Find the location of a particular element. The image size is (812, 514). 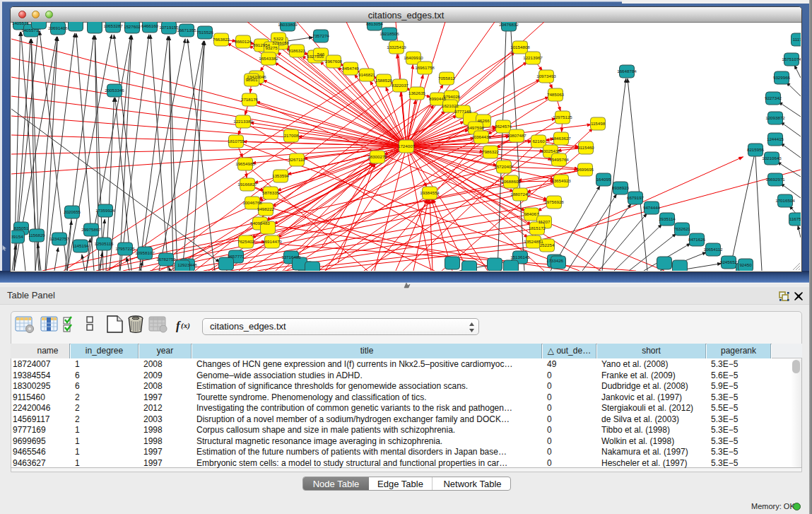

svg-text: 54099483 is located at coordinates (260, 223).